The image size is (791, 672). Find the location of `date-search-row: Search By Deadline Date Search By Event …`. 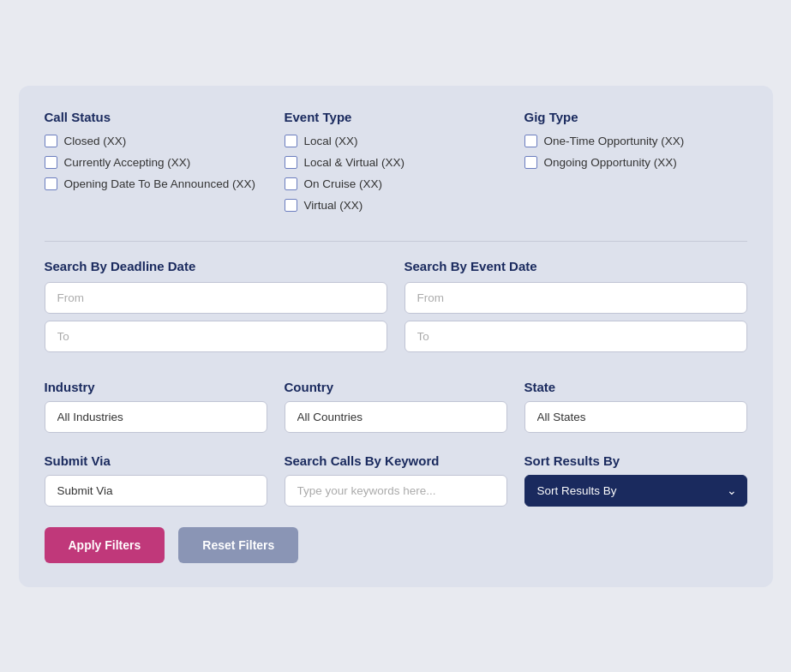

date-search-row: Search By Deadline Date Search By Event … is located at coordinates (396, 309).